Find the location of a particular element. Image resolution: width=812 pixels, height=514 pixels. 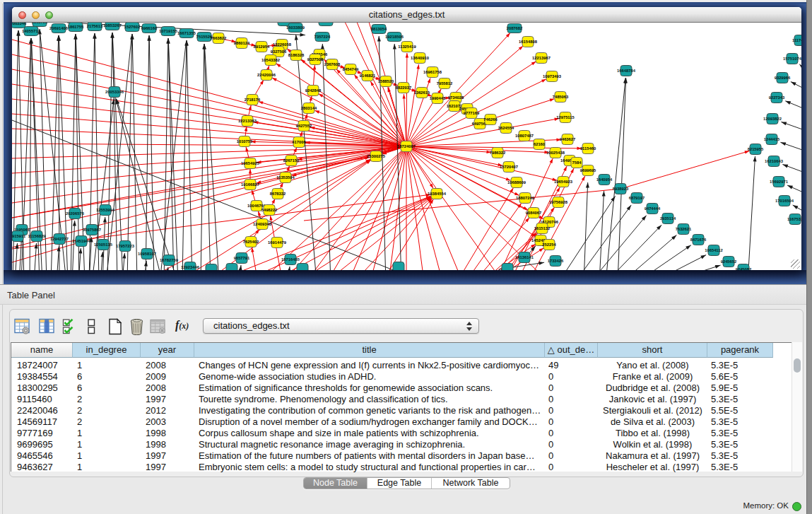

svg-text: 25300275 is located at coordinates (376, 156).